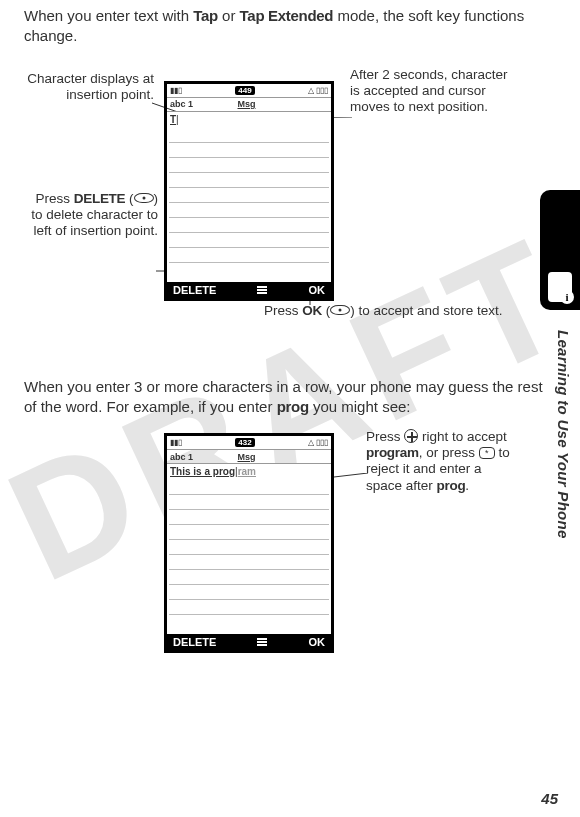 The image size is (580, 817). What do you see at coordinates (487, 453) in the screenshot?
I see `star-key-icon: *` at bounding box center [487, 453].